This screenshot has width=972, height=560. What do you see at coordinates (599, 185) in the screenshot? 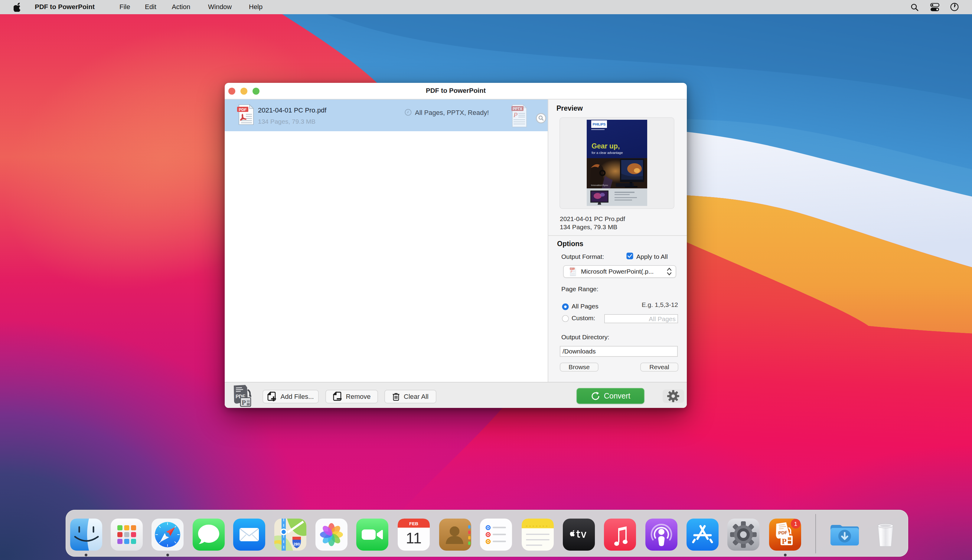
I see `svg-text: Innovation✛you` at bounding box center [599, 185].